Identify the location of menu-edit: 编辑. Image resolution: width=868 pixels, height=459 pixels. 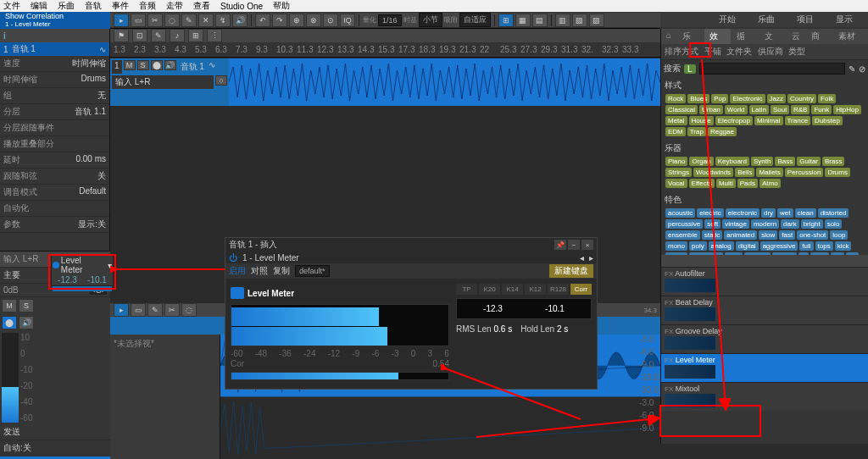
(39, 6).